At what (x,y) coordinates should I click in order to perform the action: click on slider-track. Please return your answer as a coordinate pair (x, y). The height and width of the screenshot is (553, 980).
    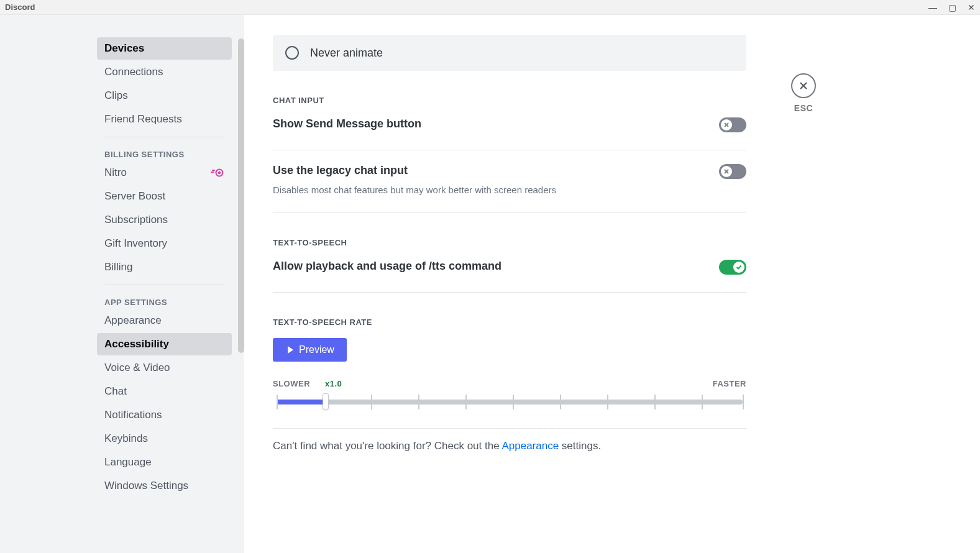
    Looking at the image, I should click on (510, 402).